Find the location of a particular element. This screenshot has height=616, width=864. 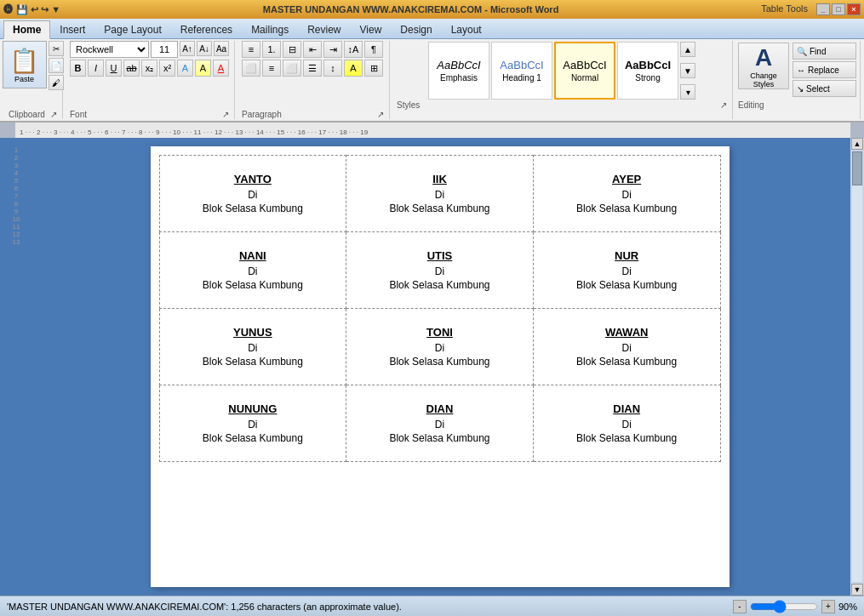

style-emphasis-preview: AaBbCcI is located at coordinates (458, 65).